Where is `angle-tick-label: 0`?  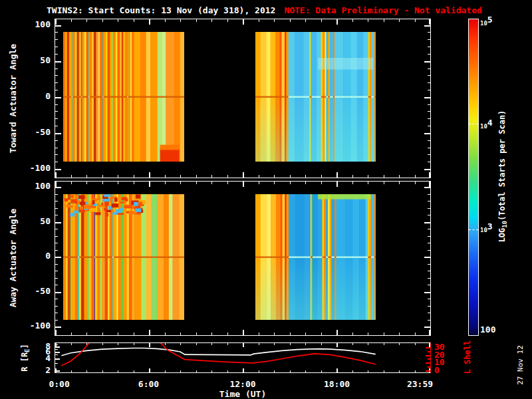 angle-tick-label: 0 is located at coordinates (35, 96).